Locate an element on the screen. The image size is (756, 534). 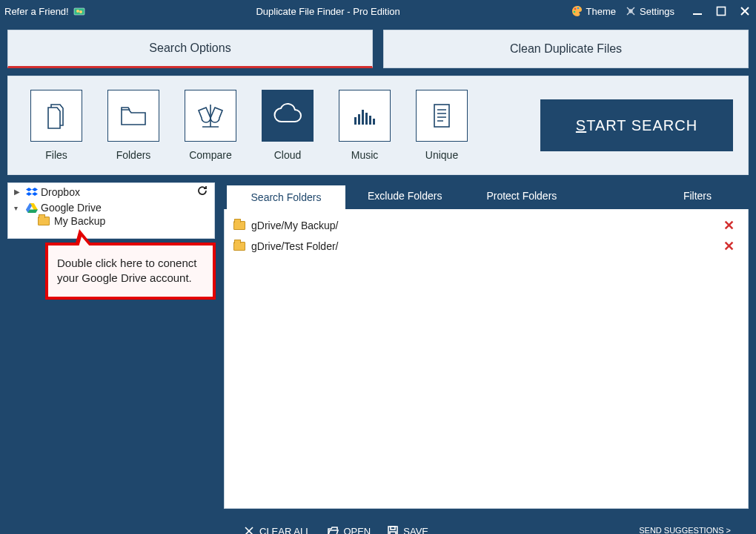
tab-clean-duplicates-label: Clean Duplicate Files is located at coordinates (566, 49).